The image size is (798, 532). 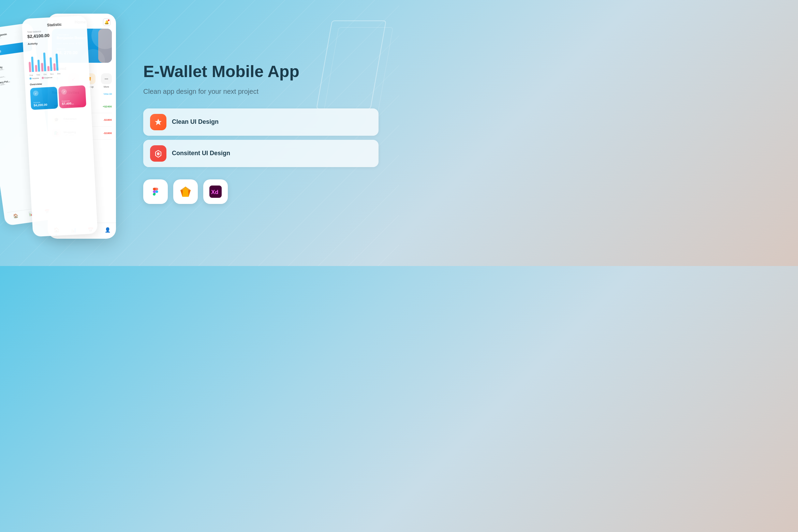 What do you see at coordinates (261, 72) in the screenshot?
I see `app-title: E-Wallet Mobile App` at bounding box center [261, 72].